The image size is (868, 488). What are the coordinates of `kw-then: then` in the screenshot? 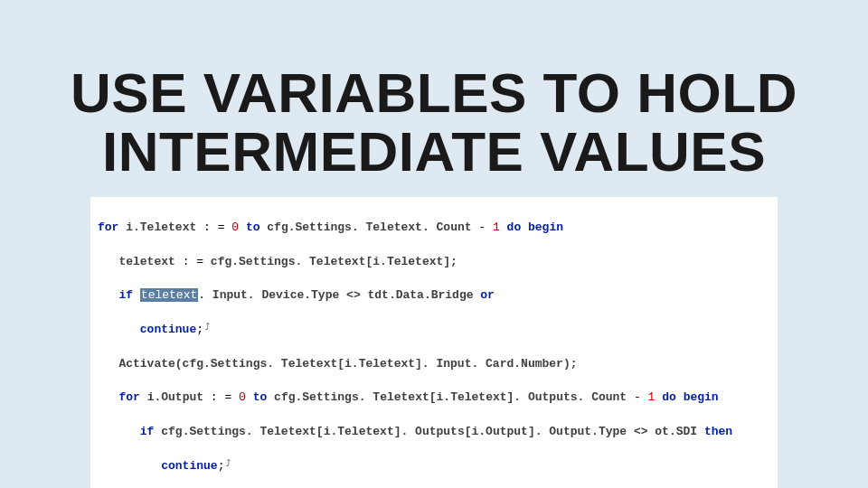 It's located at (718, 432).